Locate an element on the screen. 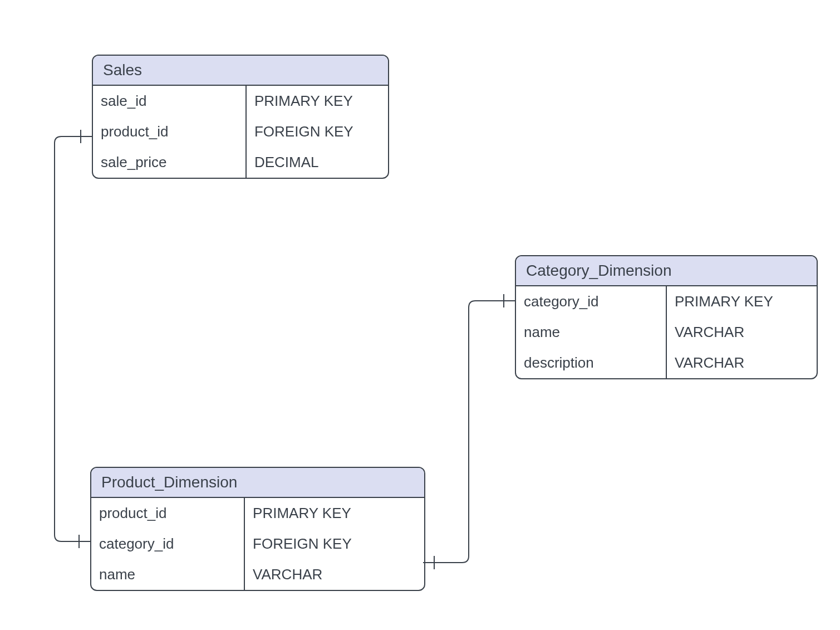 The image size is (840, 630). entity-product-body: product_id category_id name PRIMARY KEY … is located at coordinates (258, 544).